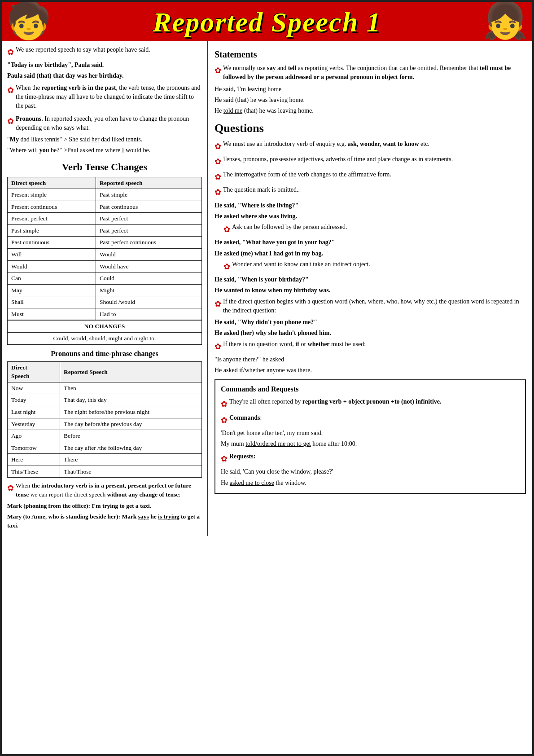 The height and width of the screenshot is (756, 534). What do you see at coordinates (105, 150) in the screenshot?
I see `pronoun-ex2: "Where will you be?" >Paul asked me wher…` at bounding box center [105, 150].